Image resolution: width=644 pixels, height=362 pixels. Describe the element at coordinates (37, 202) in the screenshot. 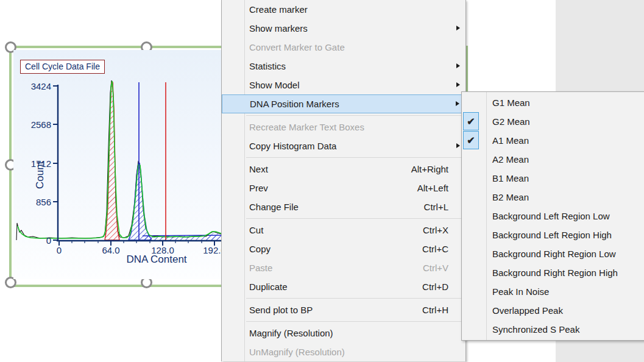

I see `y-tick-856: 856` at that location.